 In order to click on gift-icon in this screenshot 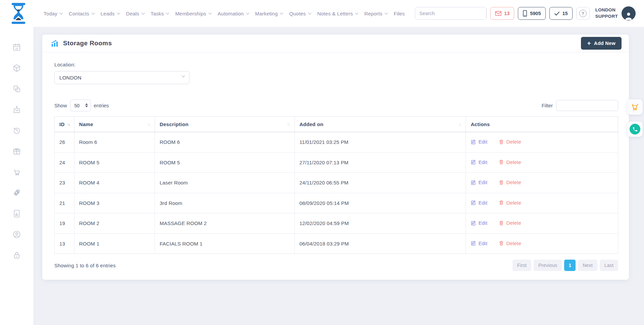, I will do `click(17, 151)`.